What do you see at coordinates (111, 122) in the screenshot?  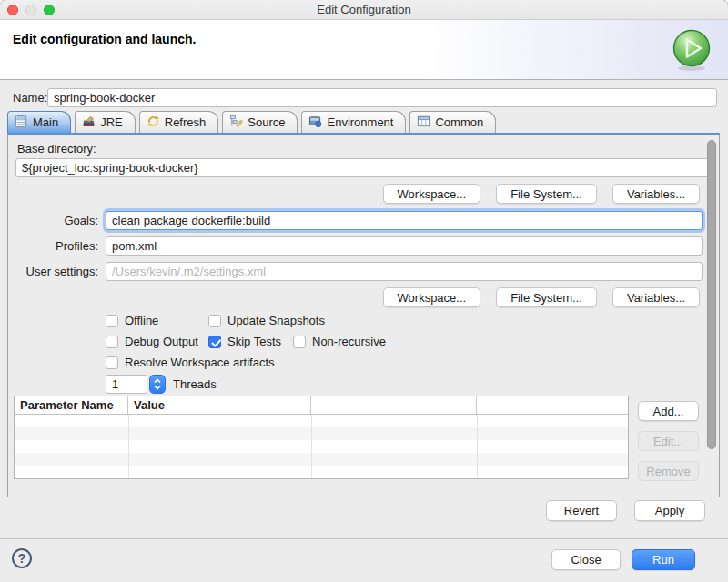 I see `tab-jre-label: JRE` at bounding box center [111, 122].